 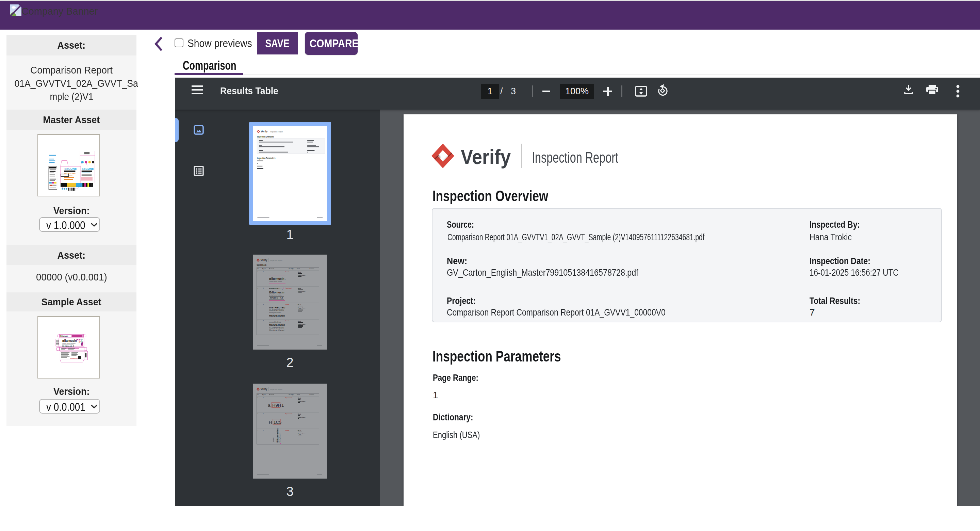 I want to click on svg-text: a,, so click(x=270, y=405).